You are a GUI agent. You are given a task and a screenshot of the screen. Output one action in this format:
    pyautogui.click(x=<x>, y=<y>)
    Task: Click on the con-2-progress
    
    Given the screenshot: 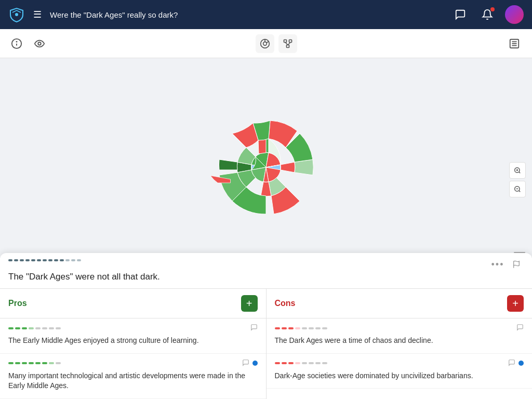 What is the action you would take?
    pyautogui.click(x=301, y=363)
    